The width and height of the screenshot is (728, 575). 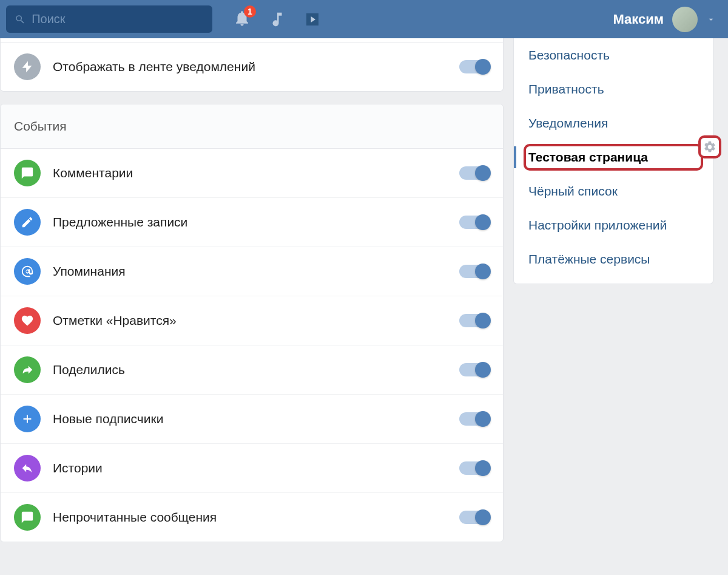 What do you see at coordinates (711, 19) in the screenshot?
I see `chevron-down-icon` at bounding box center [711, 19].